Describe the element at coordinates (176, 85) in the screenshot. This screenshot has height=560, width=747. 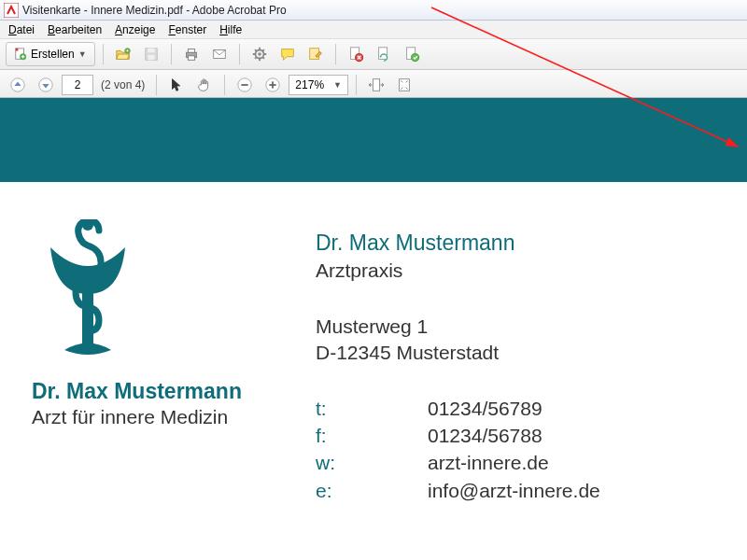
I see `cursor-icon` at that location.